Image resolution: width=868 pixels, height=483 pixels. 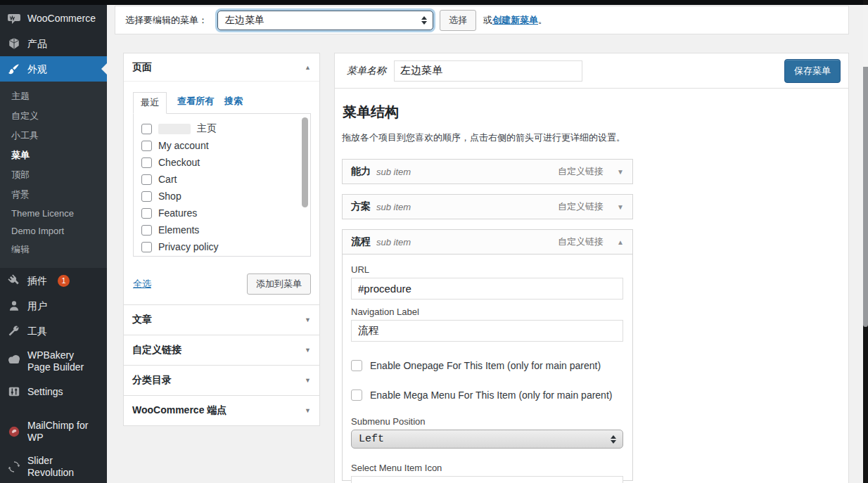 What do you see at coordinates (53, 306) in the screenshot?
I see `sidebar-item-users: 用户` at bounding box center [53, 306].